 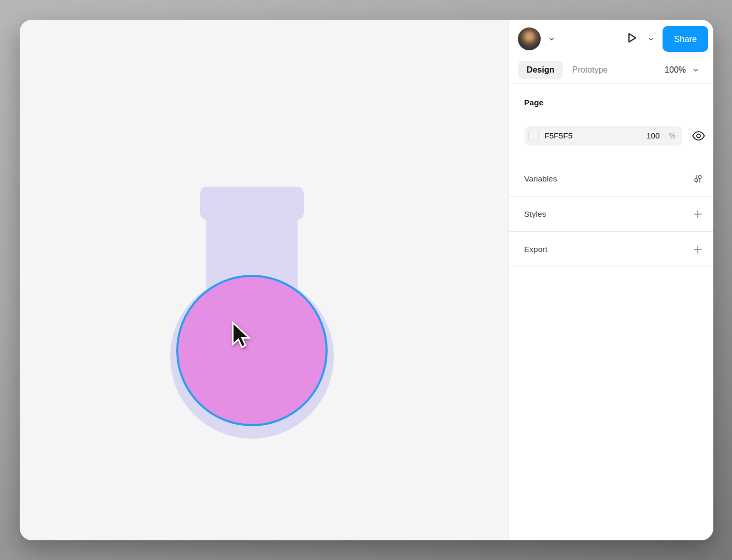 What do you see at coordinates (603, 136) in the screenshot?
I see `page-color-row: F5F5F5 100 %` at bounding box center [603, 136].